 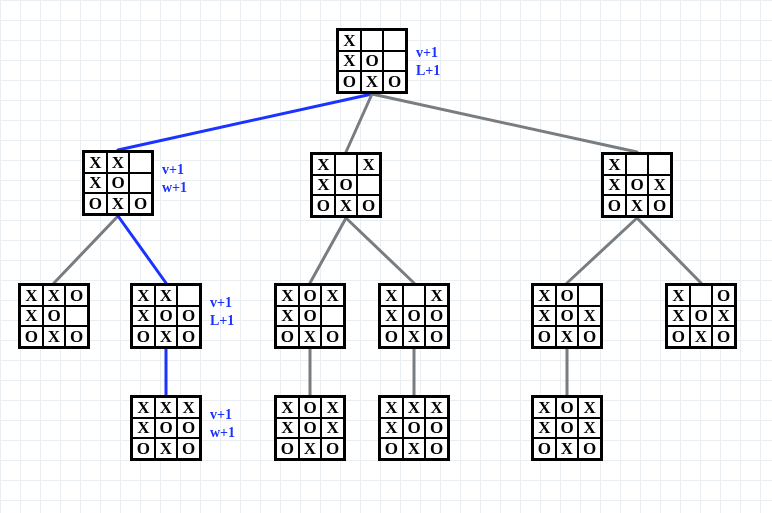 I want to click on tic-tac-toe-board: XXXOOOXO, so click(x=414, y=316).